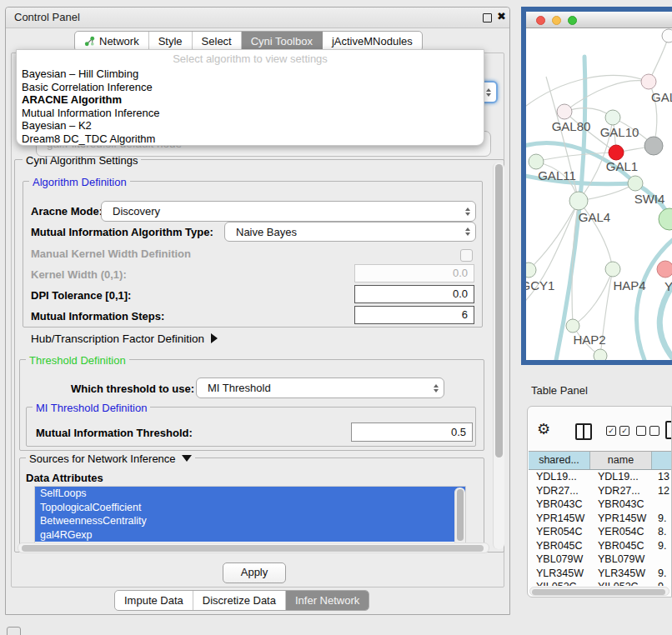 Image resolution: width=672 pixels, height=635 pixels. I want to click on mi-steps-field: 6, so click(414, 315).